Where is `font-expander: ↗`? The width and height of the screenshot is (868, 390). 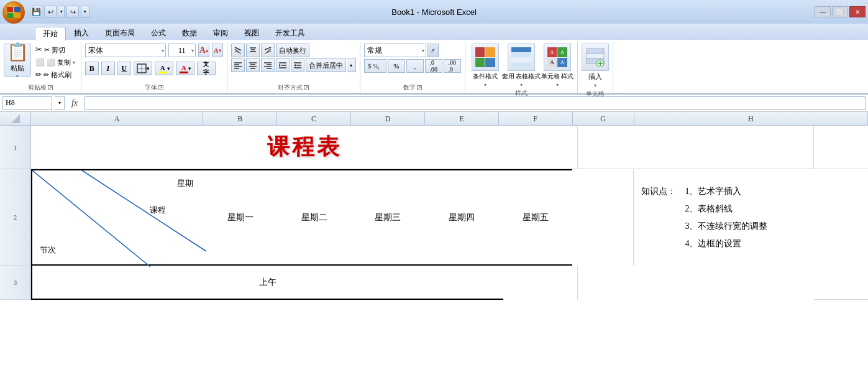 font-expander: ↗ is located at coordinates (161, 88).